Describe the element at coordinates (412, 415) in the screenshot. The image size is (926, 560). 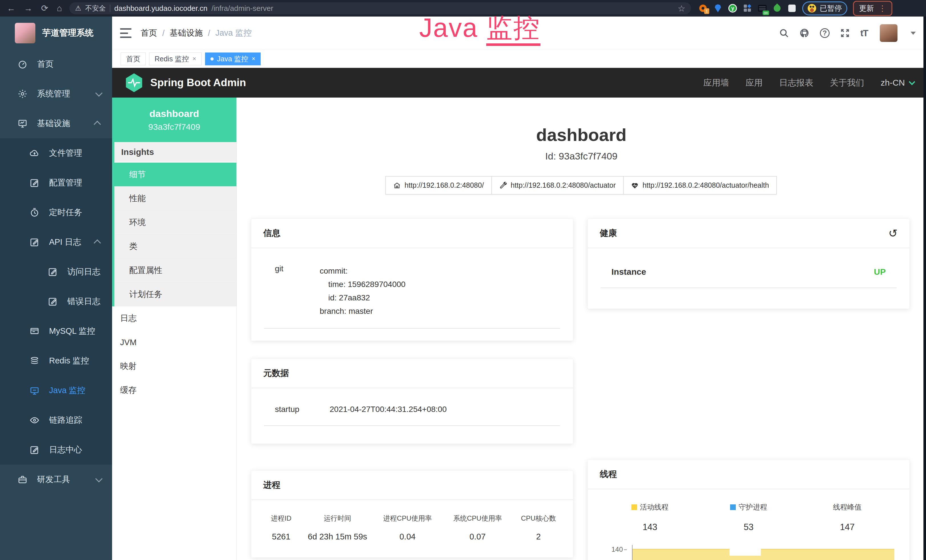
I see `table-row: startup 2021-04-27T00:44:31.254+08:00` at that location.